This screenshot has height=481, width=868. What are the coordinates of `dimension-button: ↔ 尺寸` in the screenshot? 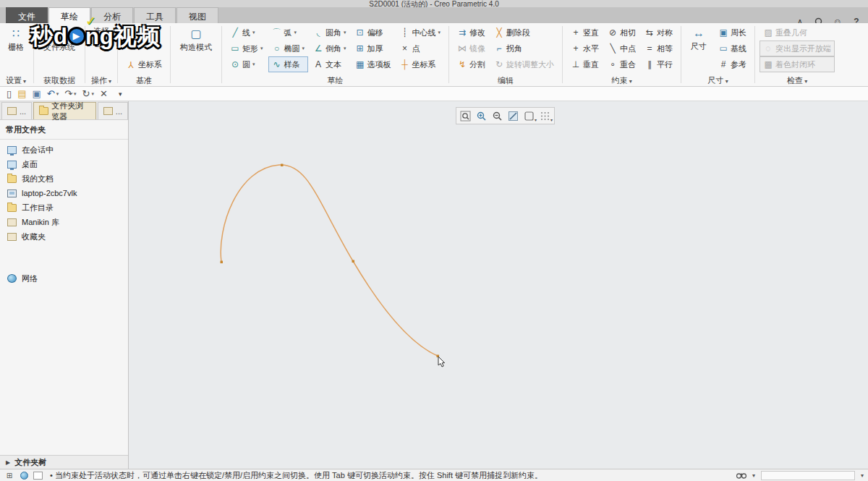 It's located at (699, 39).